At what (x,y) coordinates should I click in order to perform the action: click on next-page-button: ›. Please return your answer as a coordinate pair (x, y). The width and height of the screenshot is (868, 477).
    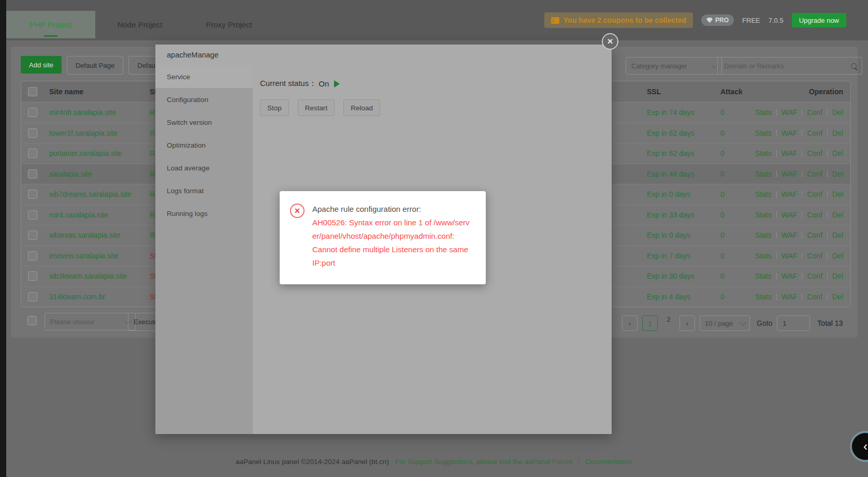
    Looking at the image, I should click on (687, 323).